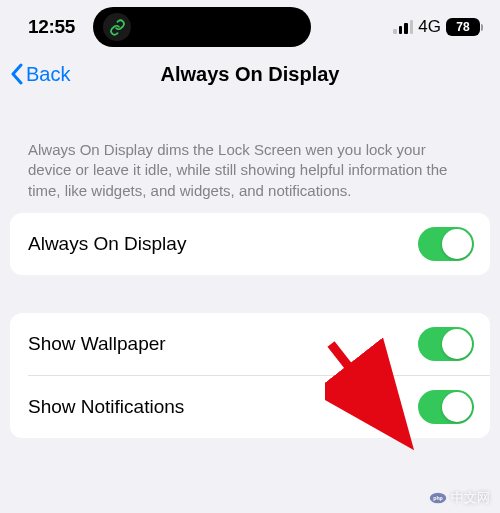 Image resolution: width=500 pixels, height=513 pixels. Describe the element at coordinates (17, 74) in the screenshot. I see `chevron-left-icon` at that location.